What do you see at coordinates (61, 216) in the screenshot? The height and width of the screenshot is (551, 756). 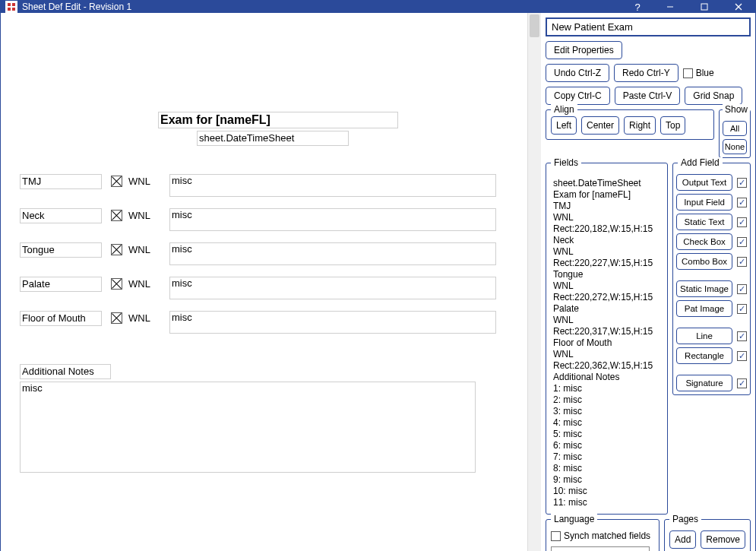 I see `canvas-label-1: Neck` at bounding box center [61, 216].